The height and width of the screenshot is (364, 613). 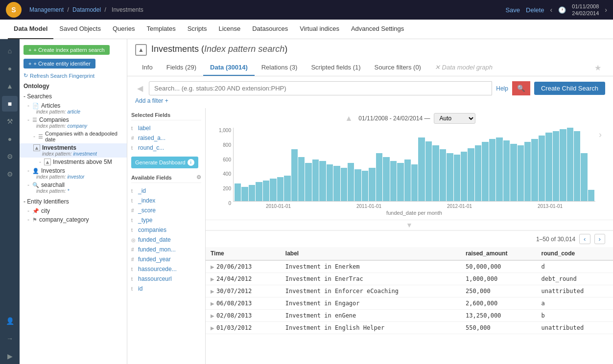 I want to click on database-icon-btn: ■, so click(x=10, y=104).